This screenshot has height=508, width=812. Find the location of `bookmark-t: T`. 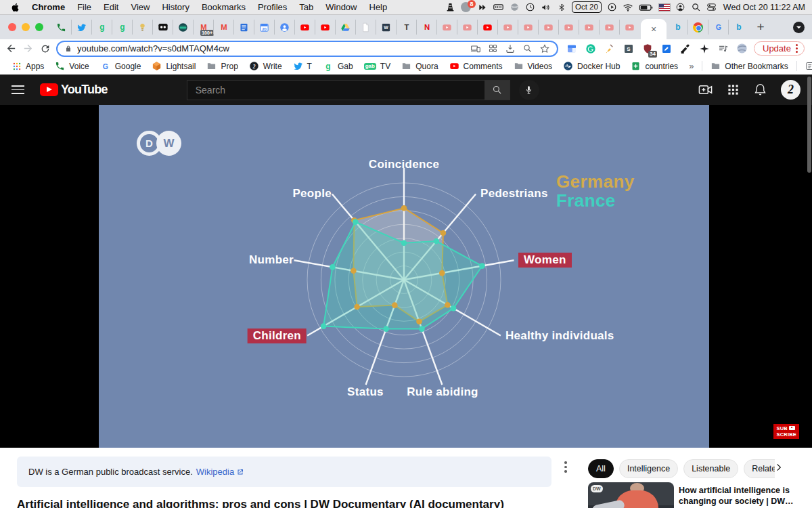

bookmark-t: T is located at coordinates (302, 66).